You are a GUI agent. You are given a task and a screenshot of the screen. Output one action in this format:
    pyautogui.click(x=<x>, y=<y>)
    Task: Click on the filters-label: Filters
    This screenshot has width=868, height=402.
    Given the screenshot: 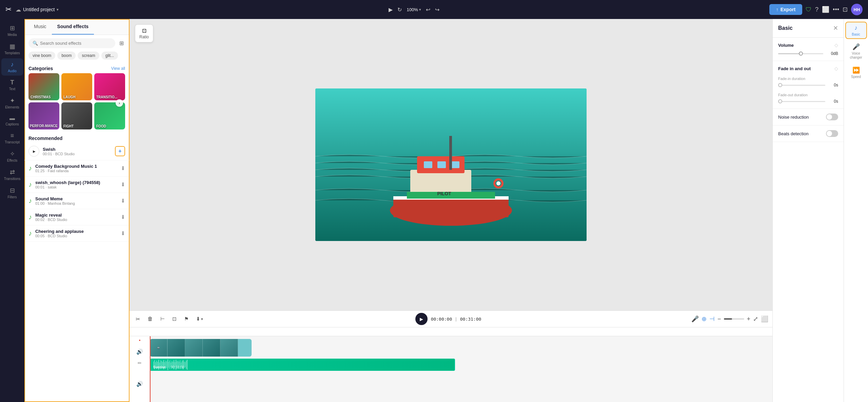 What is the action you would take?
    pyautogui.click(x=12, y=197)
    